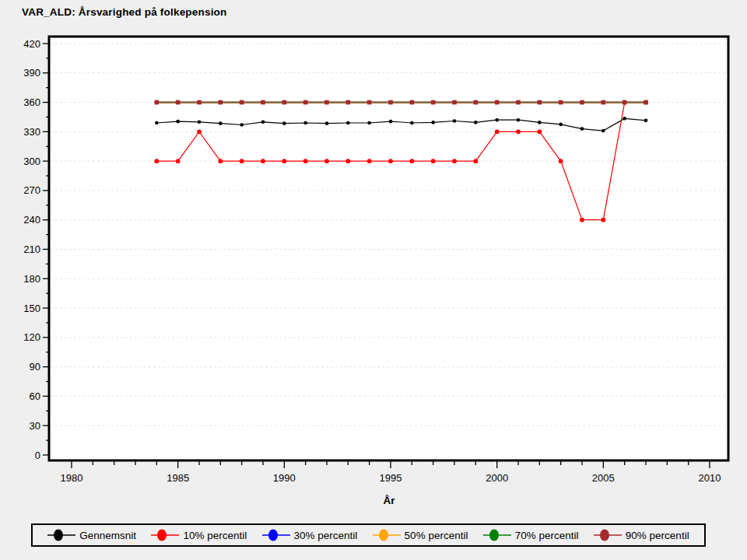 Image resolution: width=747 pixels, height=560 pixels. Describe the element at coordinates (420, 535) in the screenshot. I see `legend-item-50-percentil: 50% percentil` at that location.